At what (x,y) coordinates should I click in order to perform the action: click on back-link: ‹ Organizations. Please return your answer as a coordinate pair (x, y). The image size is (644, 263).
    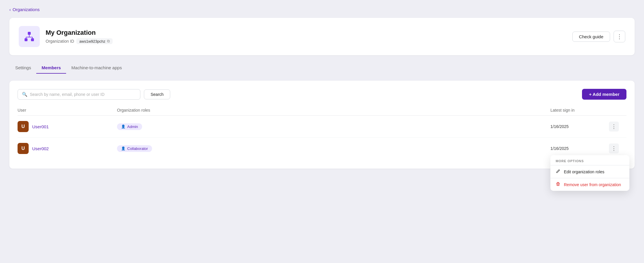
    Looking at the image, I should click on (25, 9).